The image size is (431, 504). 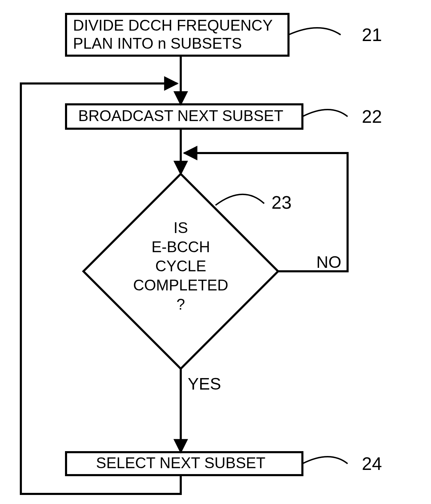 What do you see at coordinates (173, 25) in the screenshot?
I see `n21-l1: DIVIDE DCCH FREQUENCY` at bounding box center [173, 25].